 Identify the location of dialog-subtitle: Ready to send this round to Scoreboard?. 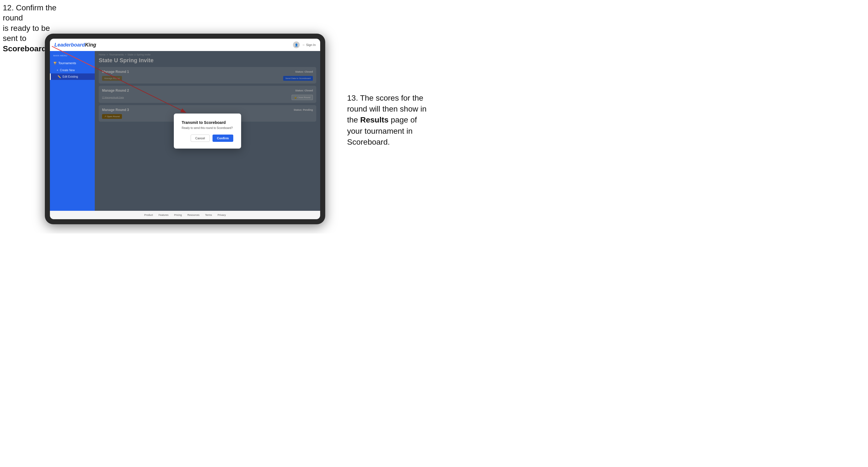
(208, 128).